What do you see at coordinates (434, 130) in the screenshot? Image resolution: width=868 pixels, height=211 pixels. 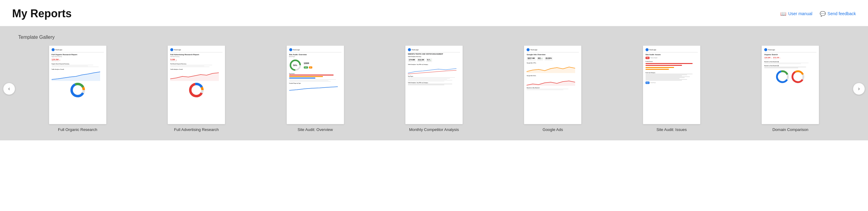 I see `template-label-competitor: Monthly Competitor Analysis` at bounding box center [434, 130].